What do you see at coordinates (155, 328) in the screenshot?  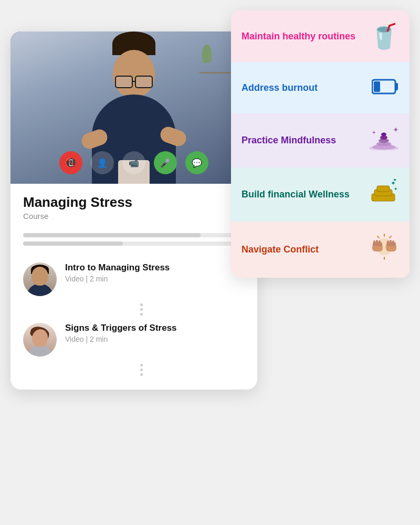 I see `course-item-title: Signs & Triggers of Stress` at bounding box center [155, 328].